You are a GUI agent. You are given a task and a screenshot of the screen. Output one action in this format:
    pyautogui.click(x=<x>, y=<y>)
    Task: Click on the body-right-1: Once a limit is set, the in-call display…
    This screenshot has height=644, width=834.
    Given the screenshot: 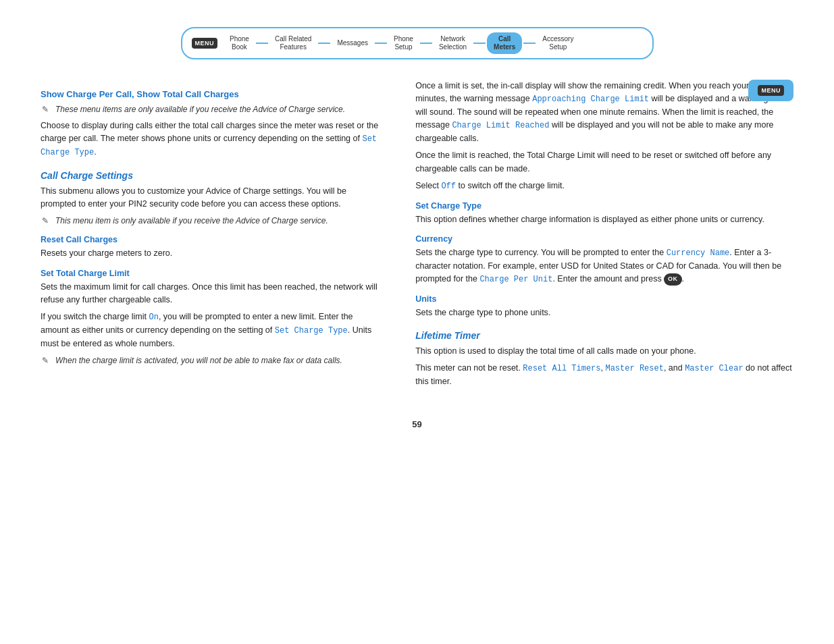 What is the action you would take?
    pyautogui.click(x=604, y=112)
    